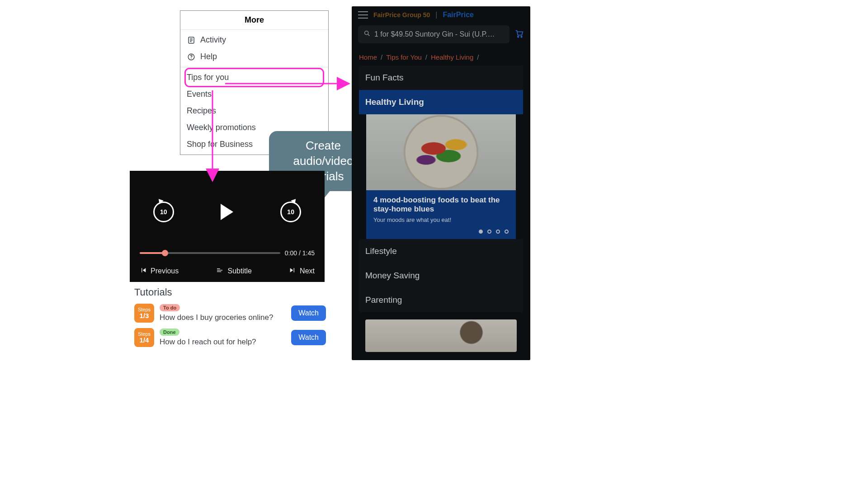 This screenshot has width=868, height=488. What do you see at coordinates (441, 336) in the screenshot?
I see `article-thumbnail` at bounding box center [441, 336].